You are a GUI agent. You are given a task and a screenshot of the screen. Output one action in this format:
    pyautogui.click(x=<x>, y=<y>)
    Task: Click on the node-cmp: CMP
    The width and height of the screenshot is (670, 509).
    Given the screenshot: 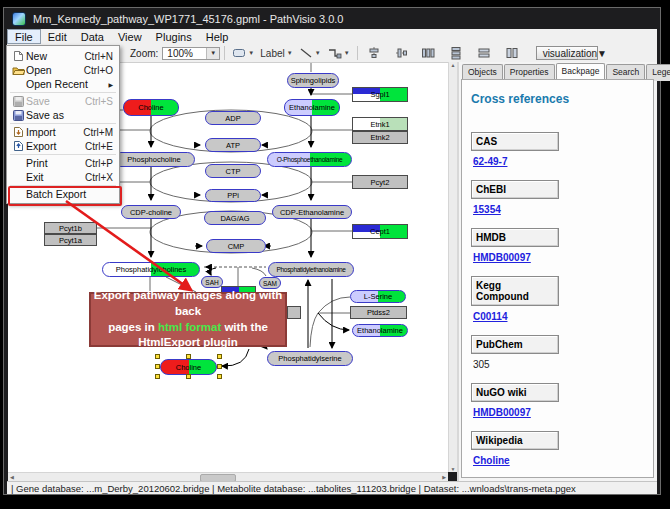 What is the action you would take?
    pyautogui.click(x=236, y=246)
    